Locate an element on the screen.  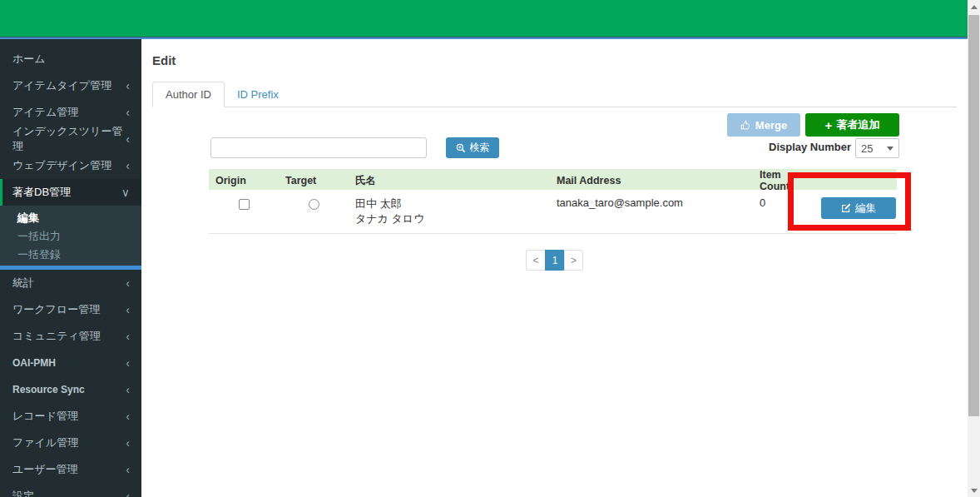
tab-id-prefix: ID Prefix is located at coordinates (258, 95).